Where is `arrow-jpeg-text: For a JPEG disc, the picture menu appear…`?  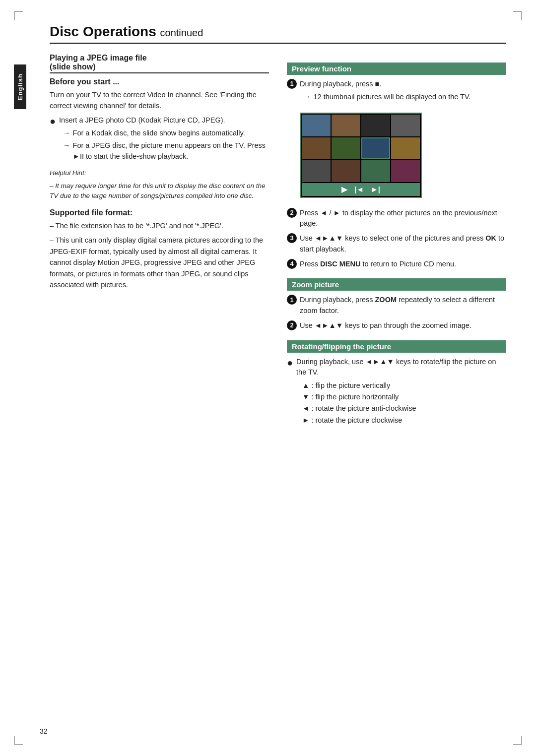 arrow-jpeg-text: For a JPEG disc, the picture menu appear… is located at coordinates (171, 151).